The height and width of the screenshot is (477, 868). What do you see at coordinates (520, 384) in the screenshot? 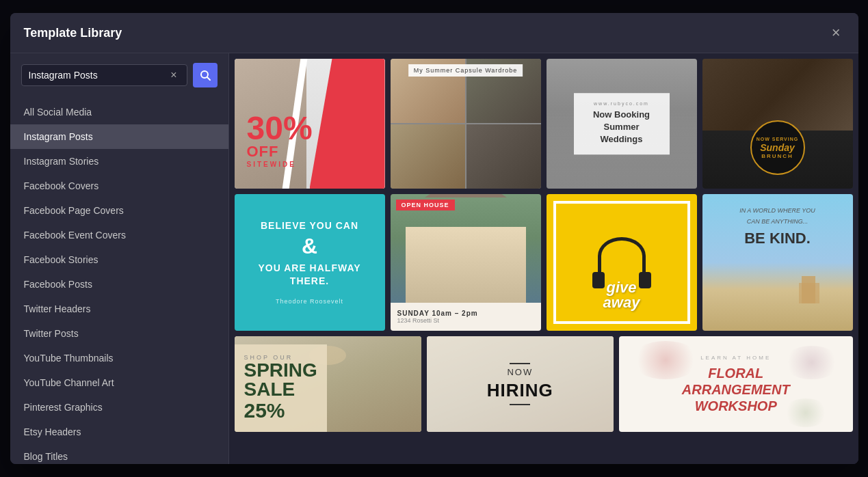
I see `template-card-now-hiring: NOW HIRING` at bounding box center [520, 384].